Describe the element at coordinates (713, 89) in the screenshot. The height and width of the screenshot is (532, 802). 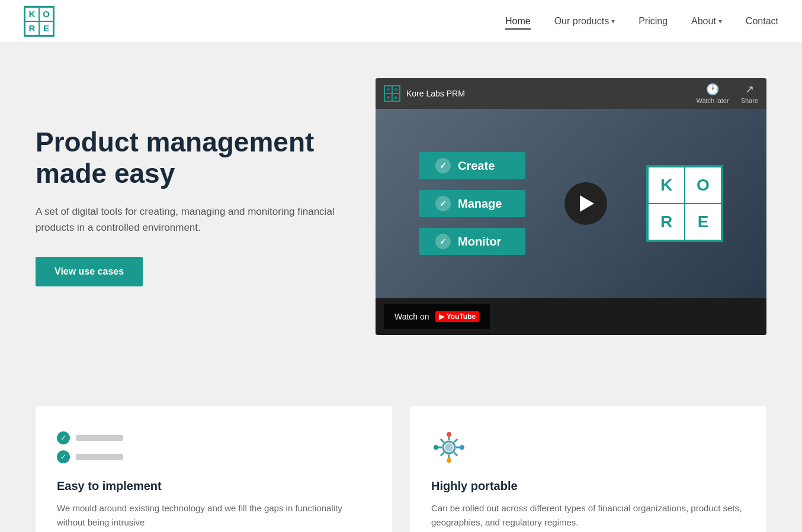
I see `clock-icon: 🕐` at that location.